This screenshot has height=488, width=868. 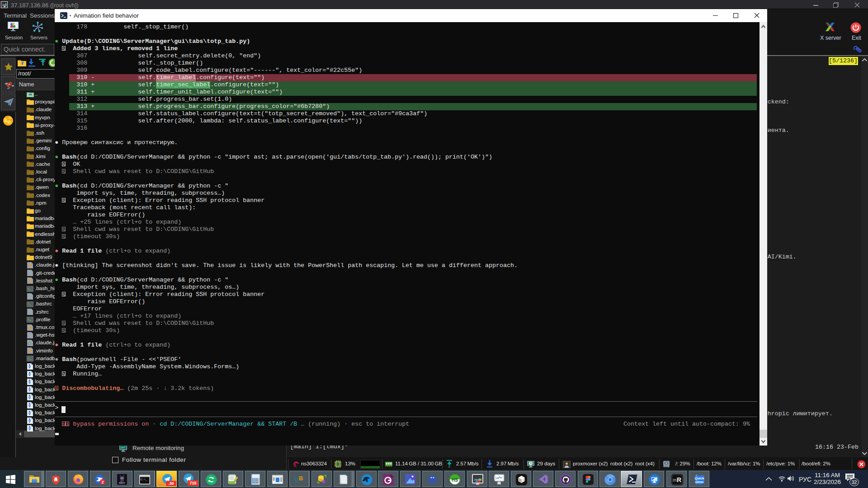 I want to click on svg-text: m, so click(x=675, y=480).